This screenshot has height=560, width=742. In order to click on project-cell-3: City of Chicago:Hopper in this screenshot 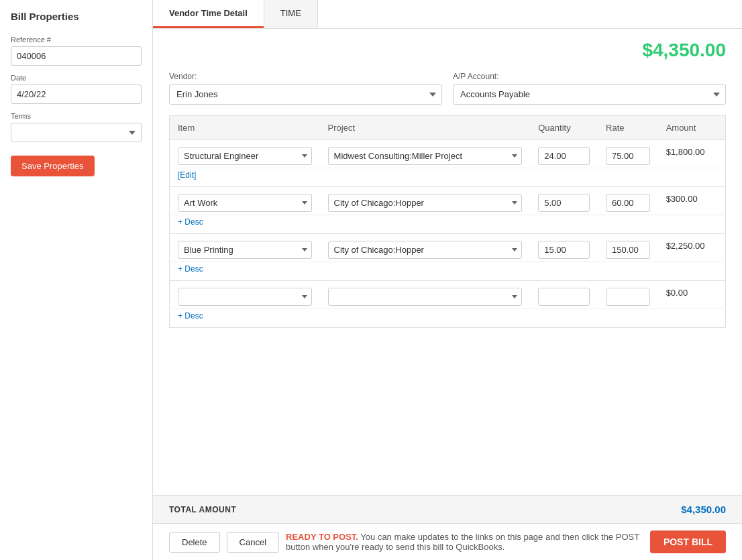, I will do `click(425, 248)`.